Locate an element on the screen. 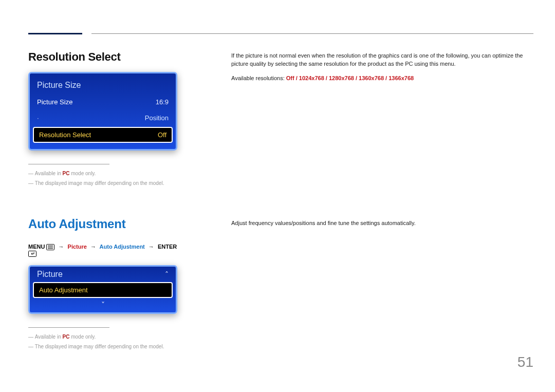 The height and width of the screenshot is (392, 555). footnote-pc-mode: Available in PC mode only. is located at coordinates (107, 174).